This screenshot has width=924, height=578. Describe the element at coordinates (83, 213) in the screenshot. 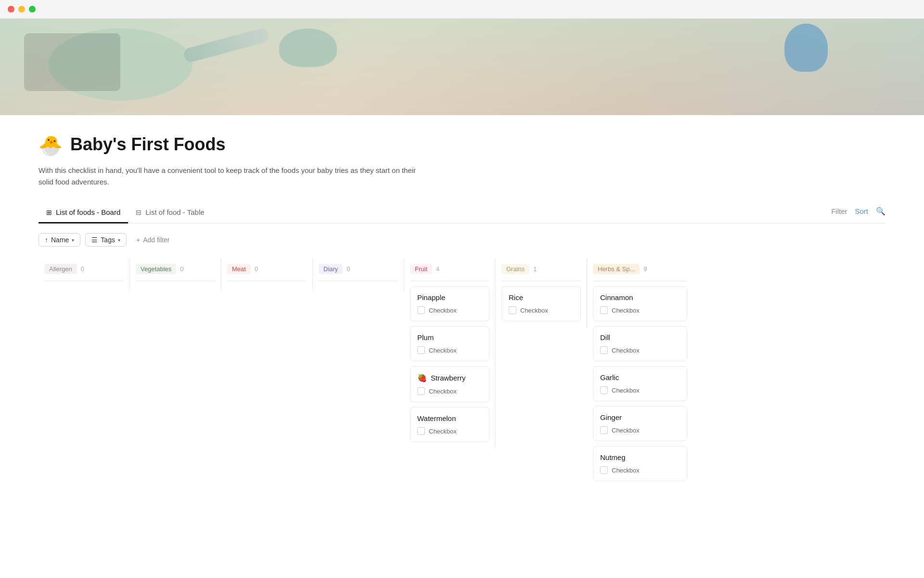

I see `tab-board: ⊞ List of foods - Board` at that location.